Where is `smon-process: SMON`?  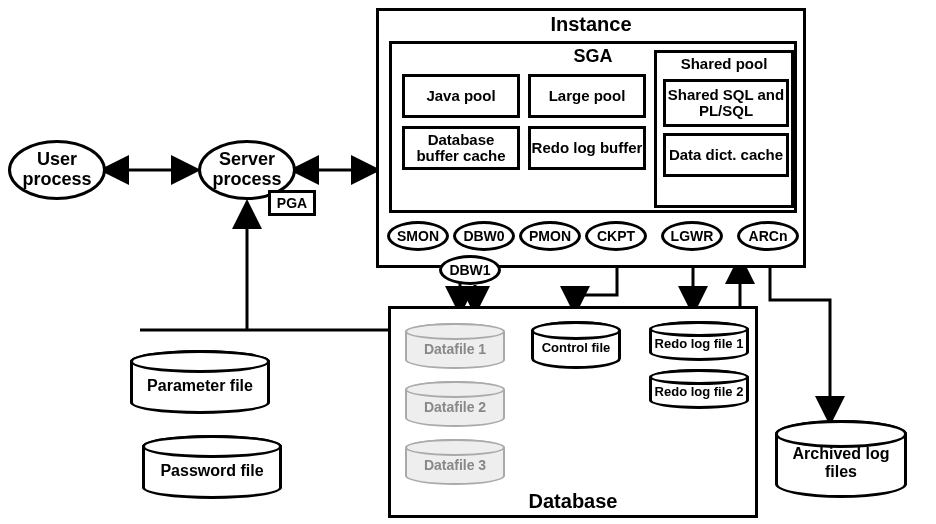
smon-process: SMON is located at coordinates (418, 236).